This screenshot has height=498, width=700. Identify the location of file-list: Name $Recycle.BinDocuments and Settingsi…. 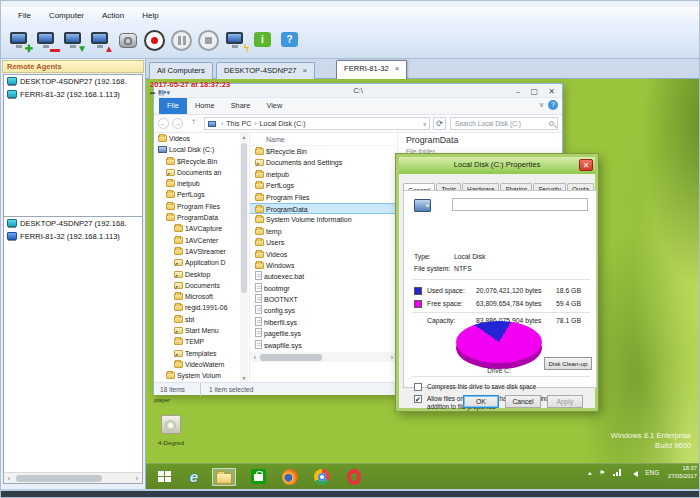
(324, 258).